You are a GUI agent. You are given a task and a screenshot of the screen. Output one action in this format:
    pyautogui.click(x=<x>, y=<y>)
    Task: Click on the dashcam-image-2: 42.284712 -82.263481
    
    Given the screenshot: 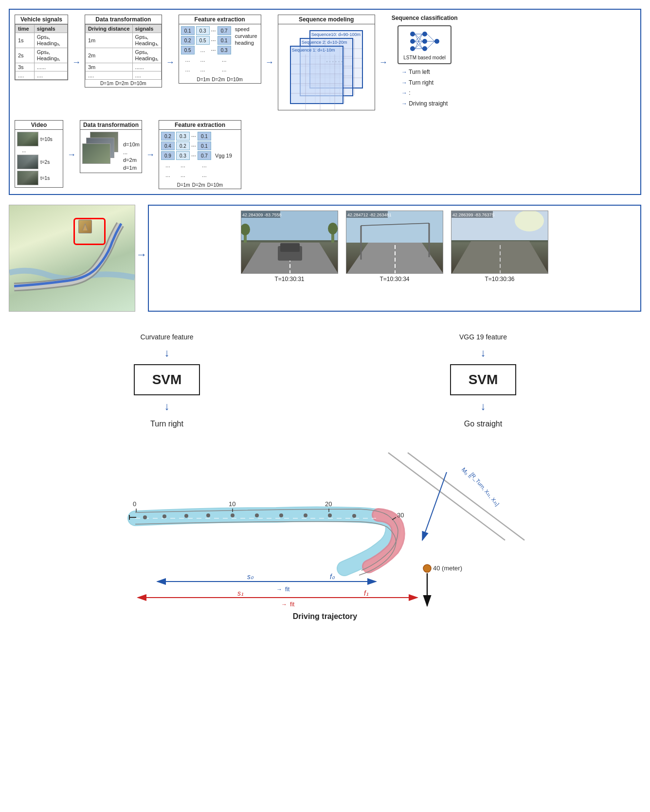 What is the action you would take?
    pyautogui.click(x=395, y=242)
    